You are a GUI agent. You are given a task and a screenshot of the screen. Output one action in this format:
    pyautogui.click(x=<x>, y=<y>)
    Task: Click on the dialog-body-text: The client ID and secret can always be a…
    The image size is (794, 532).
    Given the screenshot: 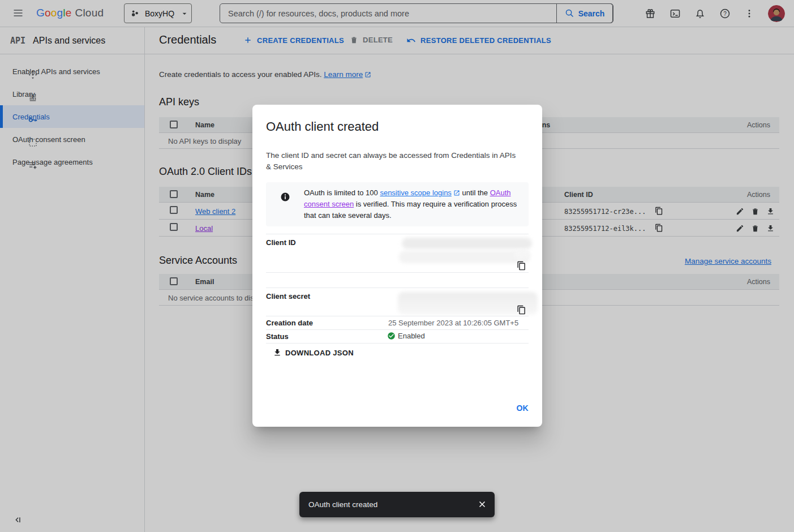 What is the action you would take?
    pyautogui.click(x=393, y=161)
    